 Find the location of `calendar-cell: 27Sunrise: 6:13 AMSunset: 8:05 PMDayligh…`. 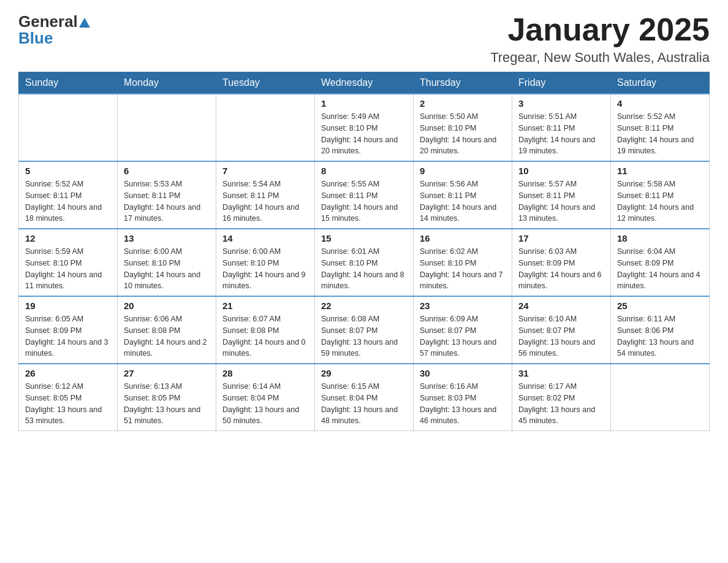

calendar-cell: 27Sunrise: 6:13 AMSunset: 8:05 PMDayligh… is located at coordinates (167, 397).